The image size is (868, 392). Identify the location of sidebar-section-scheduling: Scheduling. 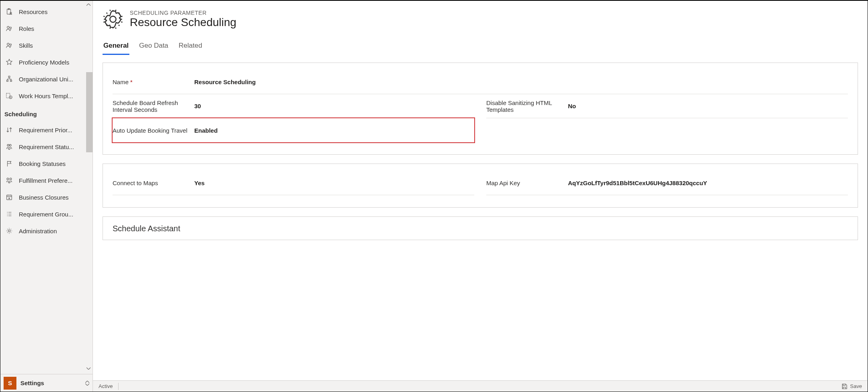
(46, 113).